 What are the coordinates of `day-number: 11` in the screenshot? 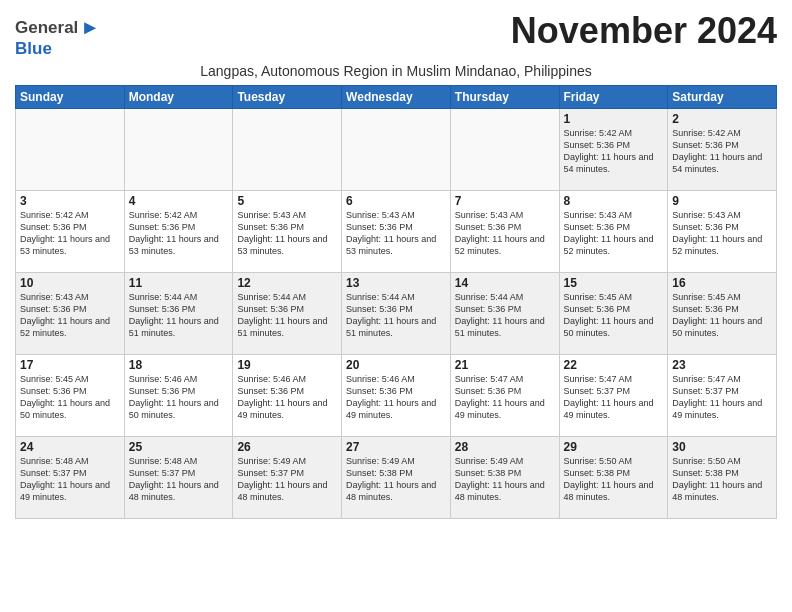 It's located at (179, 283).